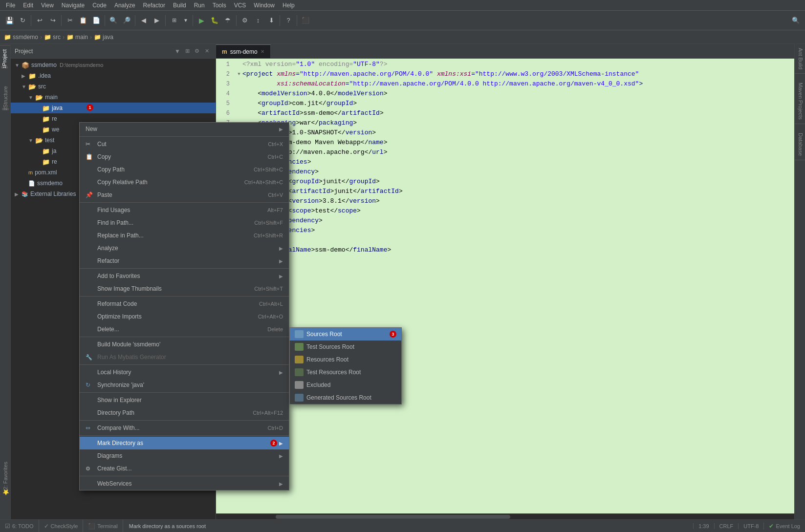 The image size is (805, 532). I want to click on ctx-delete: Delete... Delete, so click(184, 329).